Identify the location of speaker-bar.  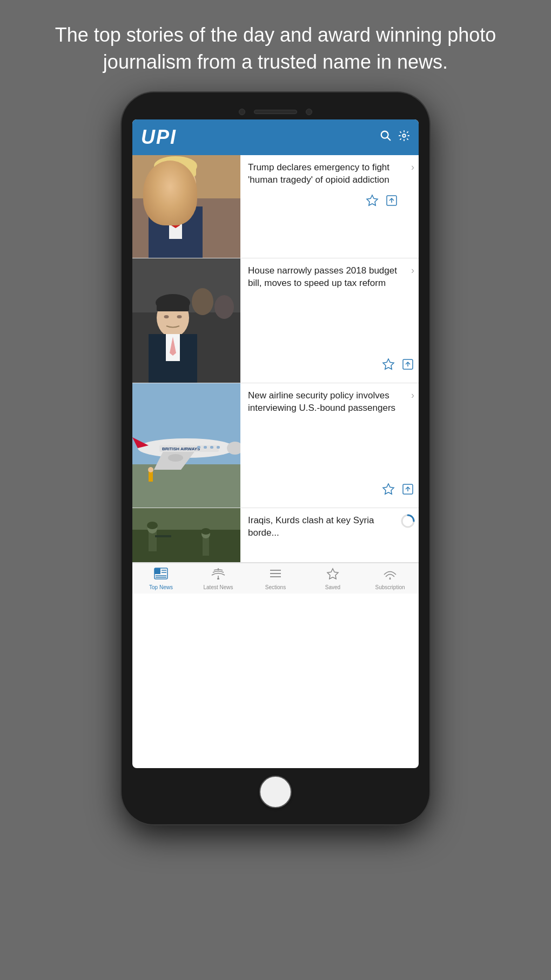
(276, 112).